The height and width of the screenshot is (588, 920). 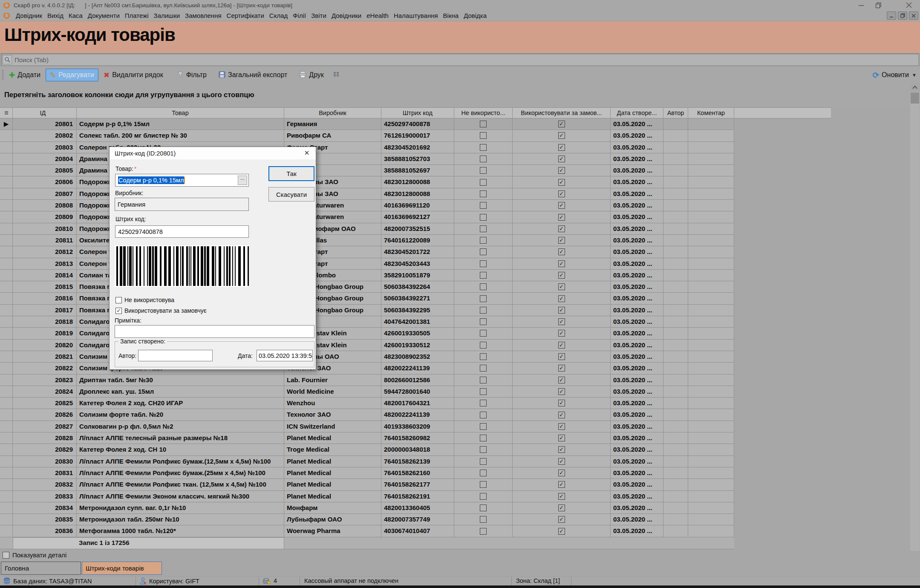 I want to click on menu-item-філії: Філії, so click(x=299, y=15).